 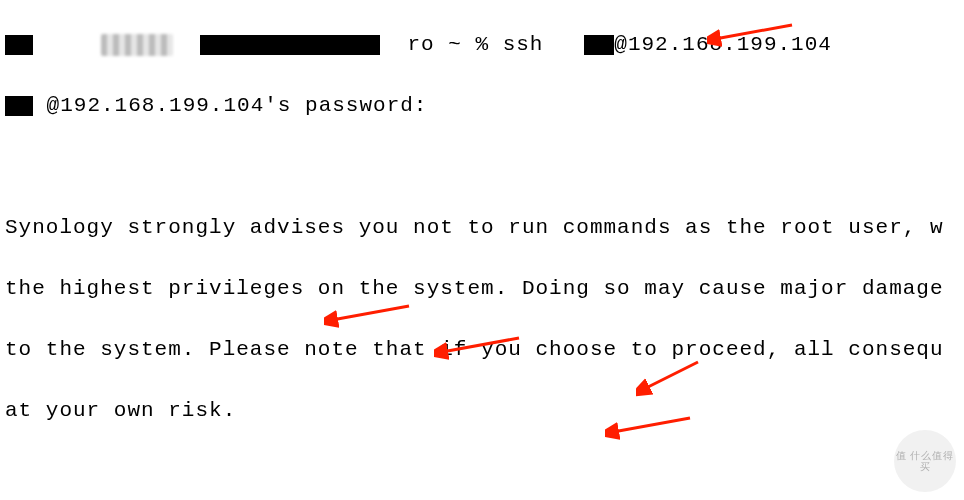 What do you see at coordinates (238, 106) in the screenshot?
I see `password-prompt-text: @192.168.199.104's password:` at bounding box center [238, 106].